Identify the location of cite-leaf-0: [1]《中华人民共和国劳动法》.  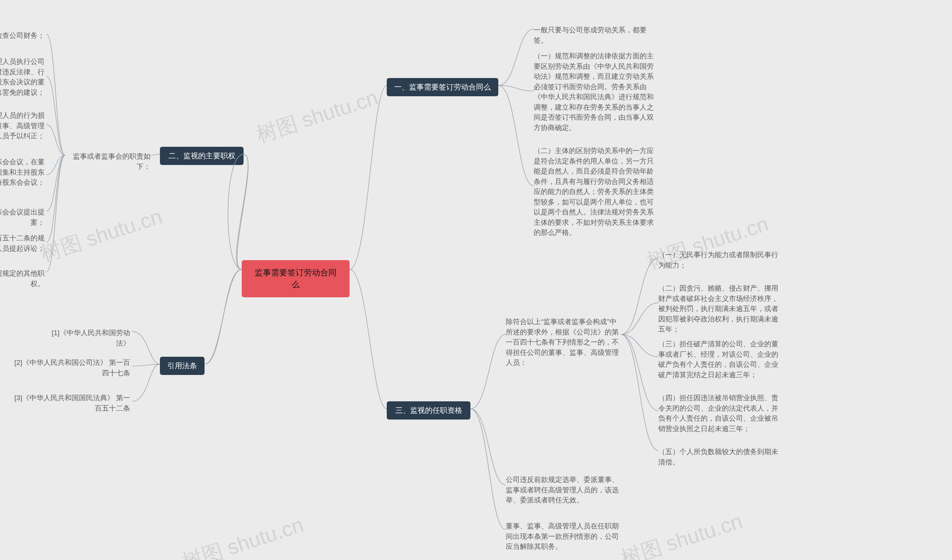
(85, 338).